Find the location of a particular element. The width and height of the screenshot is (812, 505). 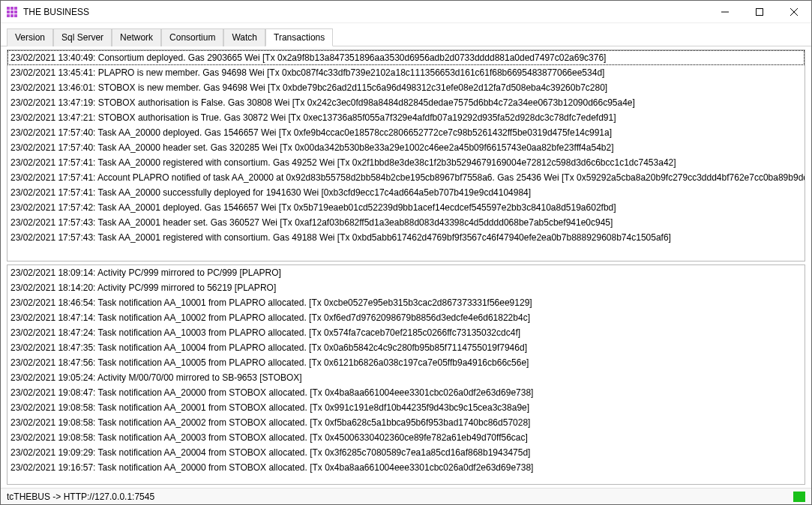

log-line: 23/02/2021 19:09:29: Task notification A… is located at coordinates (406, 453).